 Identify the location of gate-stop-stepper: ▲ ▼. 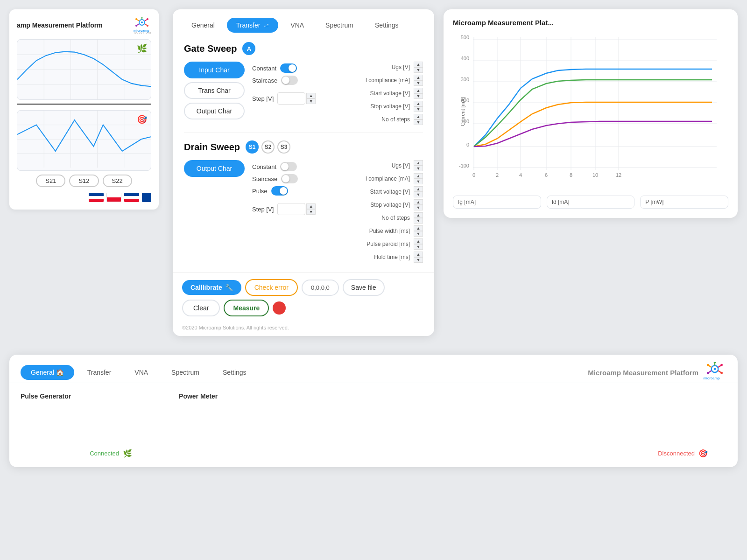
(418, 106).